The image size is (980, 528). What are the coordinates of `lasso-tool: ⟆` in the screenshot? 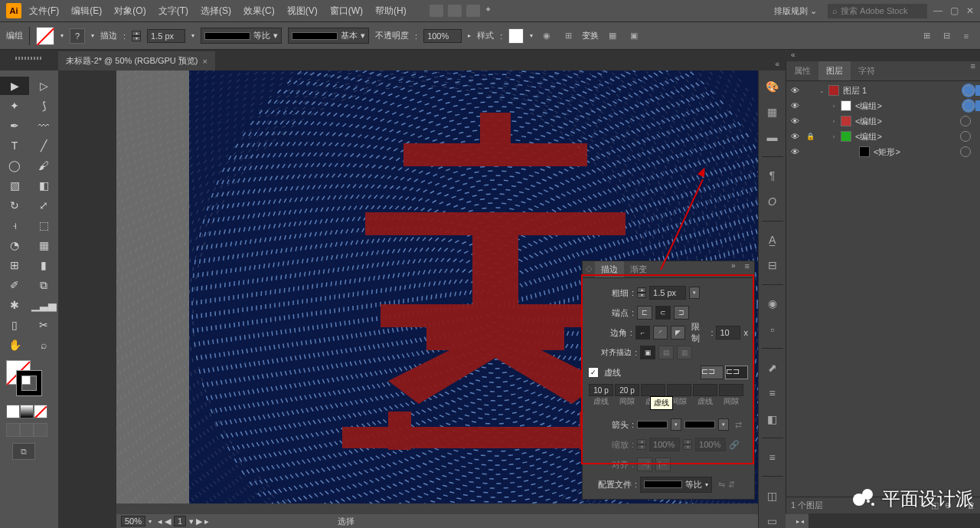 It's located at (44, 106).